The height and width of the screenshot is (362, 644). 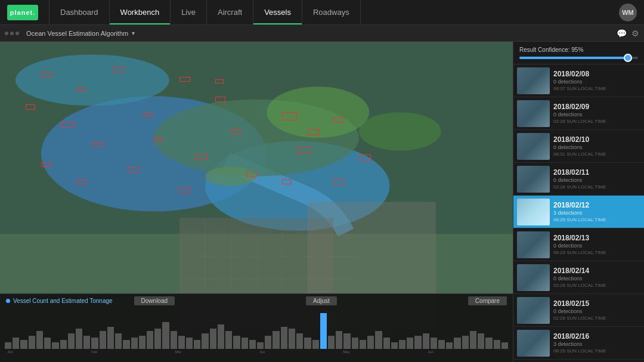 What do you see at coordinates (578, 147) in the screenshot?
I see `date-item-2: 2018/02/100 detections08:31 SUN LOCAL TI…` at bounding box center [578, 147].